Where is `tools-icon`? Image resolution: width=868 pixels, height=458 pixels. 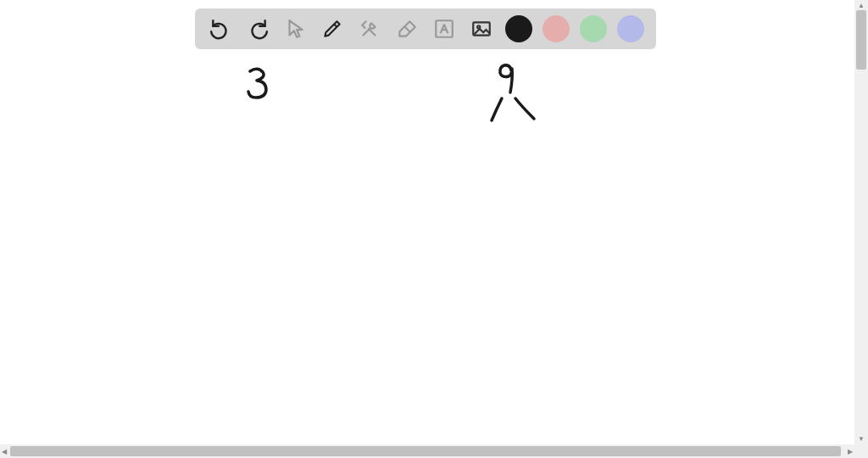 tools-icon is located at coordinates (370, 29).